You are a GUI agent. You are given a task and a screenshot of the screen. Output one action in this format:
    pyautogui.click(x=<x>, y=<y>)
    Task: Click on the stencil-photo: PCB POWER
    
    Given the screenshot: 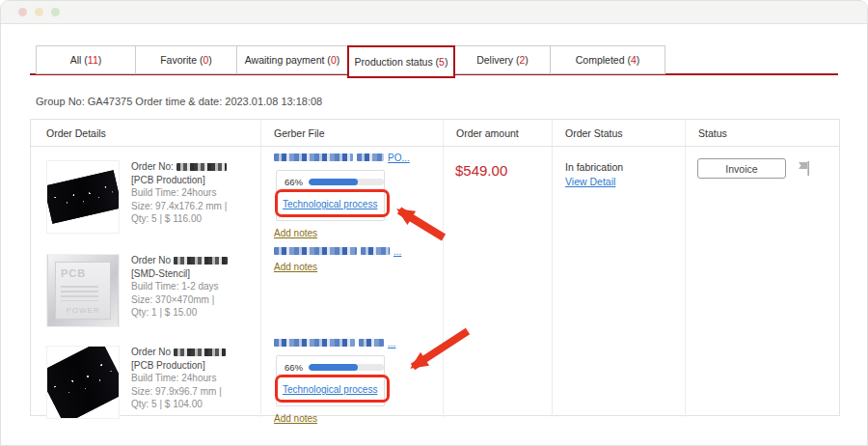 What is the action you would take?
    pyautogui.click(x=83, y=291)
    